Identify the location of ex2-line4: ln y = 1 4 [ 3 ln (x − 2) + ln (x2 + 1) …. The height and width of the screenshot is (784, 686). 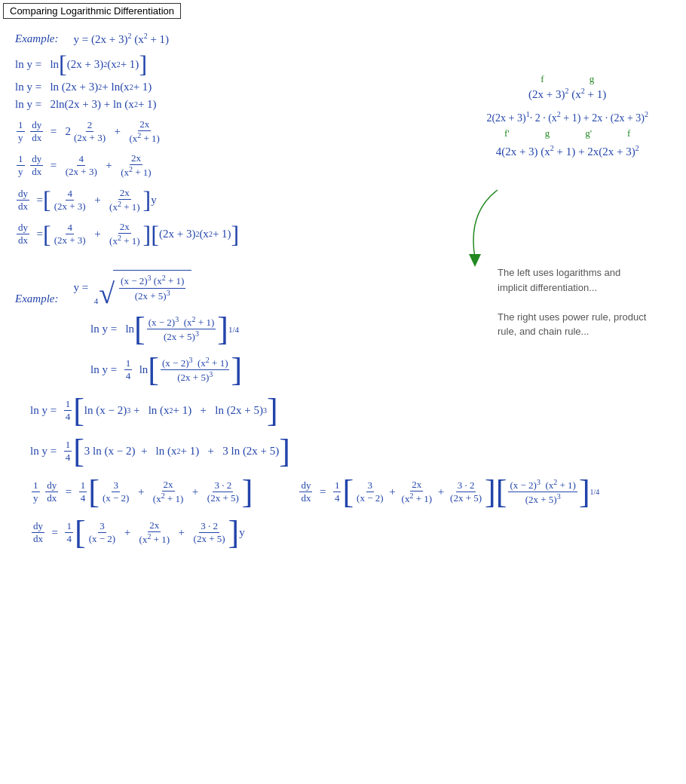
(351, 452).